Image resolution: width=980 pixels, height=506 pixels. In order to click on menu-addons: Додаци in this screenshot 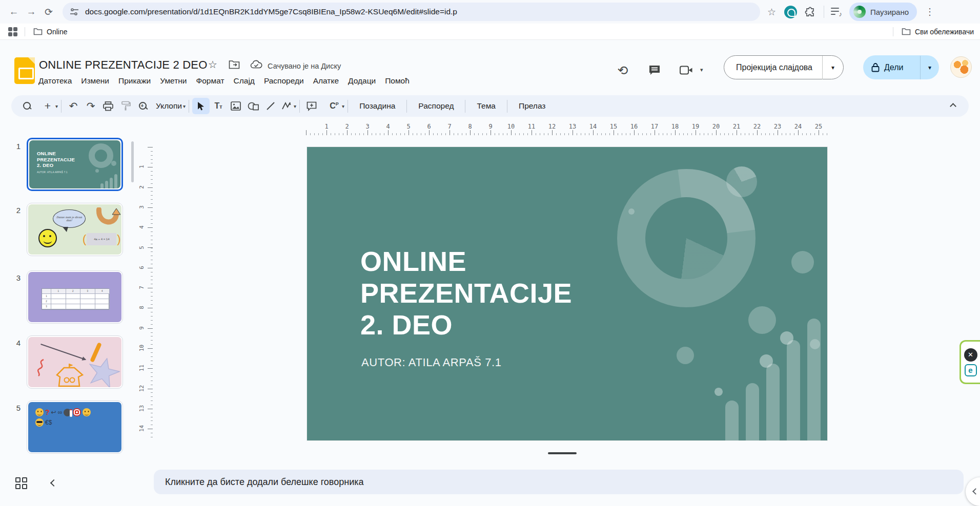, I will do `click(362, 81)`.